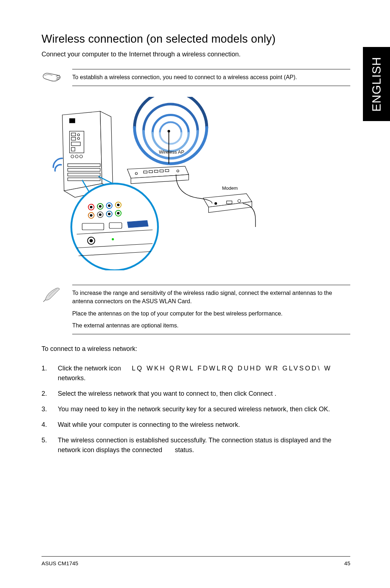 The width and height of the screenshot is (390, 588). What do you see at coordinates (196, 409) in the screenshot?
I see `steps-list: Click the network iconLQ WKH QRWL FDWLRQ…` at bounding box center [196, 409].